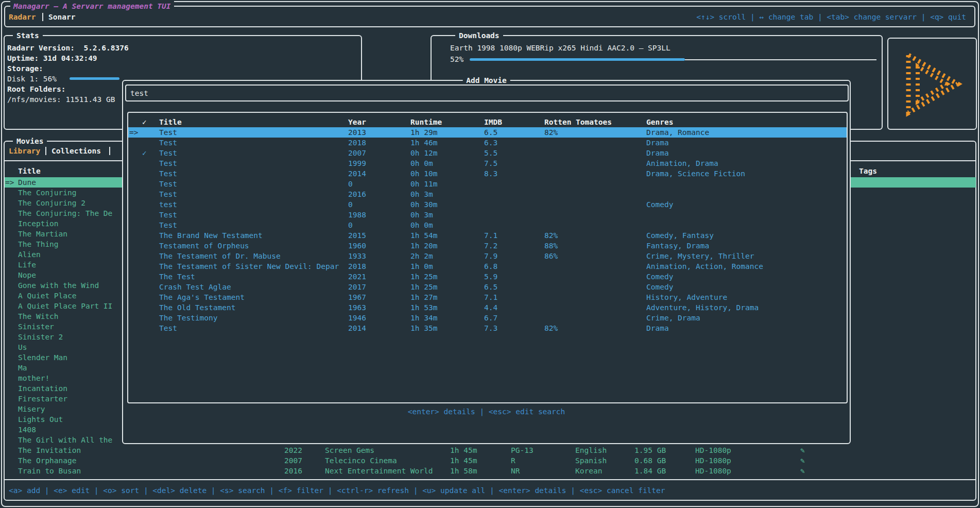 The image size is (980, 508). I want to click on result-row: Test20181h 46m6.3Drama, so click(487, 143).